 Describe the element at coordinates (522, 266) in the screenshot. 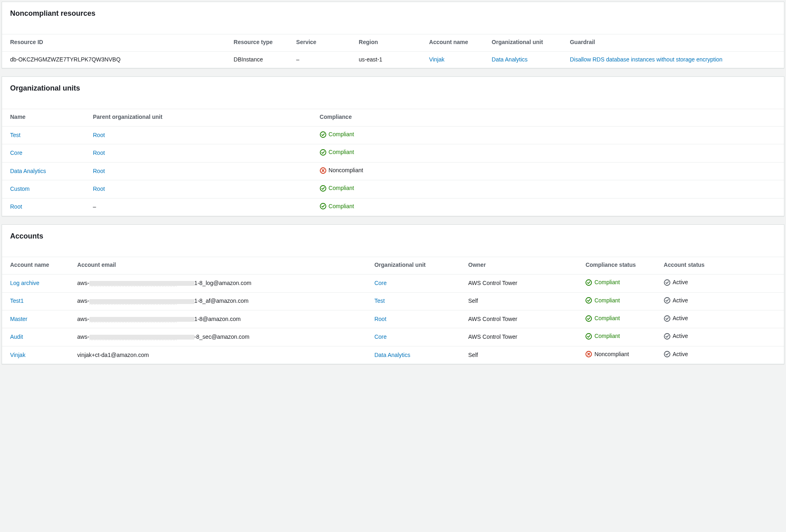

I see `col-owner: Owner` at that location.